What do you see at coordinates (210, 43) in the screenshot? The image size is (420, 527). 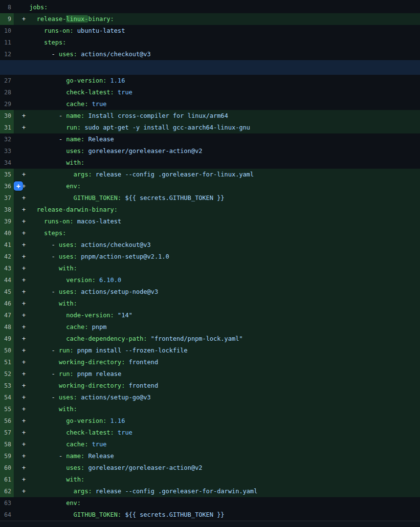 I see `diff-line: 11 steps:` at bounding box center [210, 43].